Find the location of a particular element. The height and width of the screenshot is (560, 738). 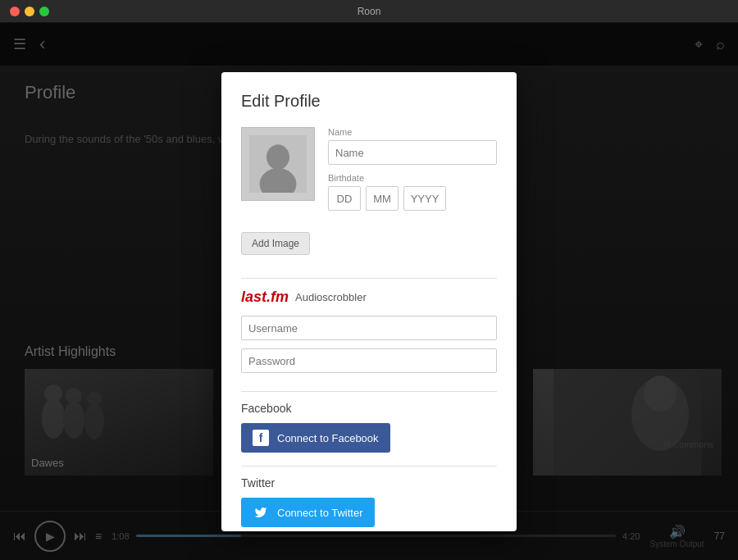

avatar-image is located at coordinates (278, 164).